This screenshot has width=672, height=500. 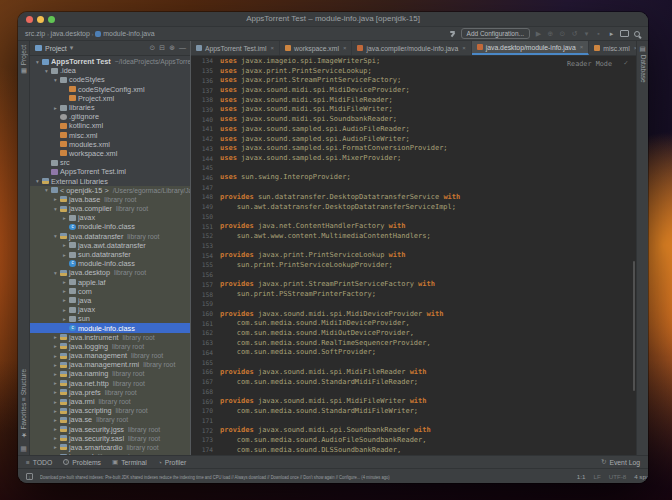 I want to click on tree-item: .gitignore, so click(x=110, y=116).